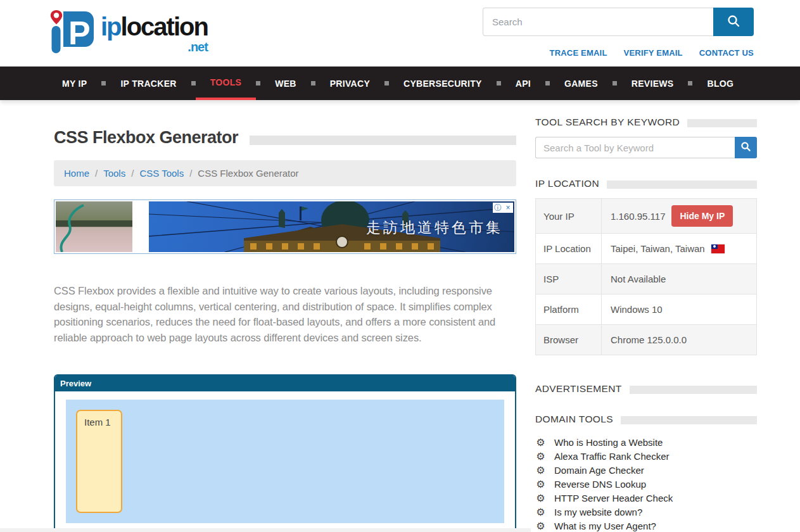 This screenshot has height=532, width=800. Describe the element at coordinates (128, 30) in the screenshot. I see `site-logo: P iplocation .net` at that location.